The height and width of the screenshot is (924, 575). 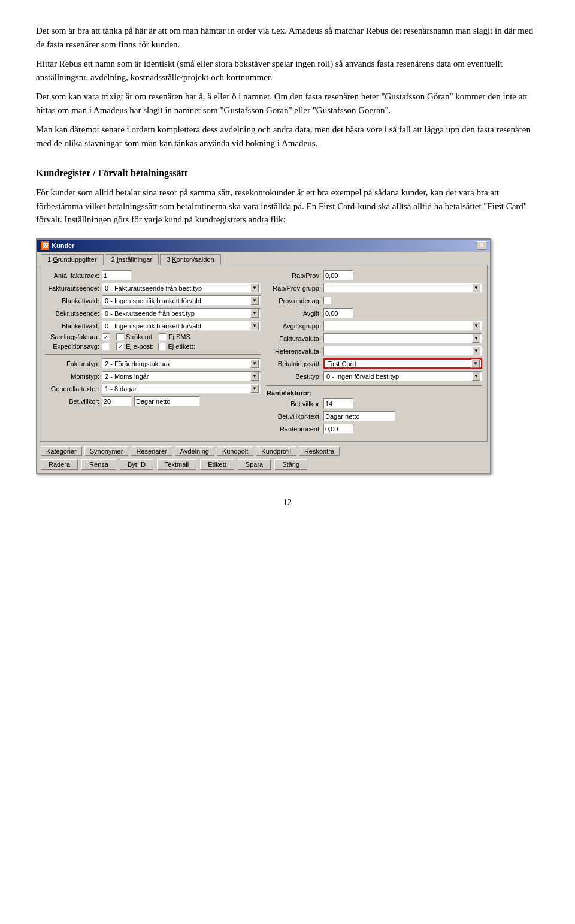 I want to click on avgiftsgrupp-label: Avgiftsgrupp:, so click(x=295, y=326).